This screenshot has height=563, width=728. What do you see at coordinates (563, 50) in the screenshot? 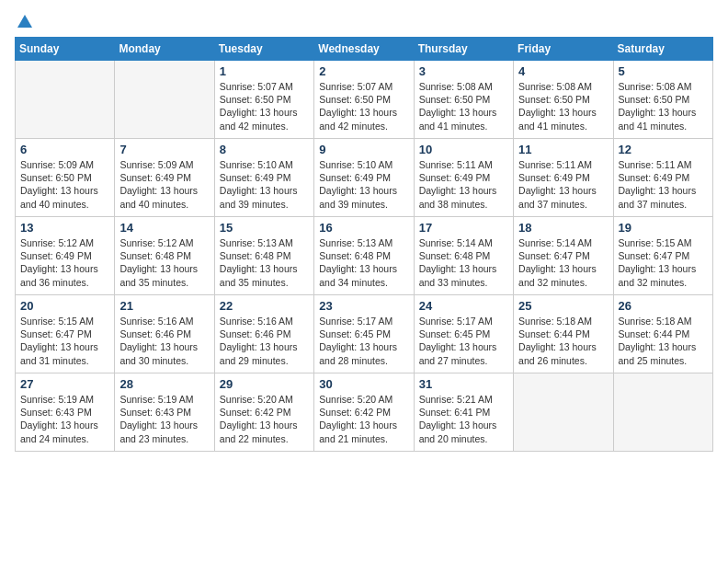
I see `calendar-weekday-header: Friday` at bounding box center [563, 50].